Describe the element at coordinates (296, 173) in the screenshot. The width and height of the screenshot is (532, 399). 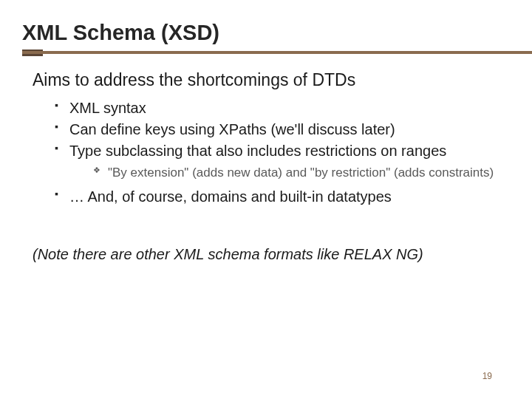
I see `list-item: "By extension" (adds new data) and "by r…` at that location.